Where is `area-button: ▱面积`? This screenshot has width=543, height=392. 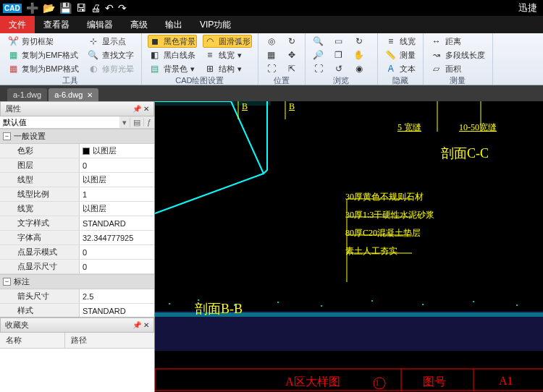 area-button: ▱面积 is located at coordinates (458, 69).